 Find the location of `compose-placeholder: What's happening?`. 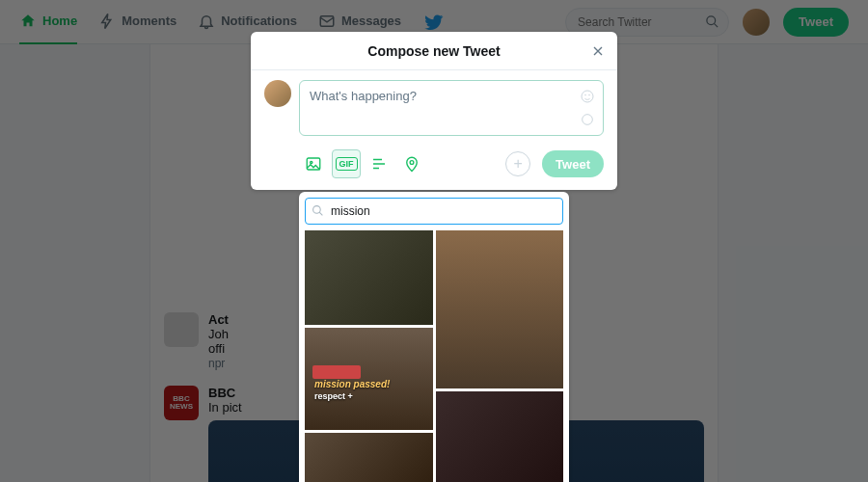

compose-placeholder: What's happening? is located at coordinates (363, 96).